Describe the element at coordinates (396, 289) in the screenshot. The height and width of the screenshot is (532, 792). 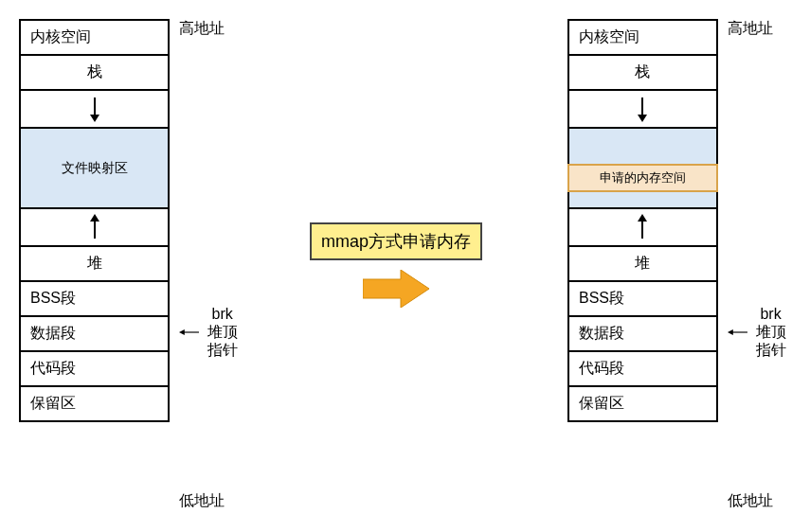
I see `big-arrow-right-icon` at that location.